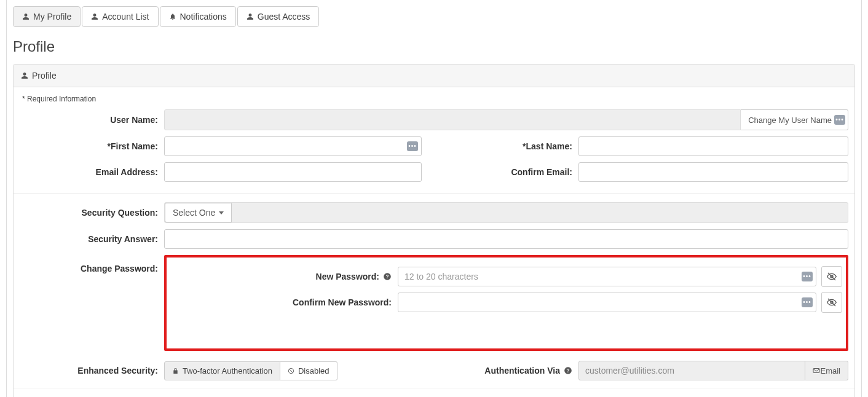 This screenshot has height=397, width=868. What do you see at coordinates (47, 17) in the screenshot?
I see `tab-my-profile: My Profile` at bounding box center [47, 17].